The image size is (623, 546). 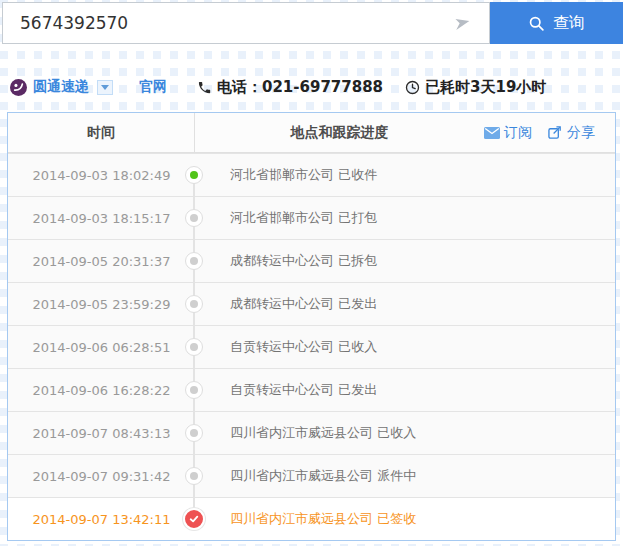 I want to click on search-icon, so click(x=536, y=24).